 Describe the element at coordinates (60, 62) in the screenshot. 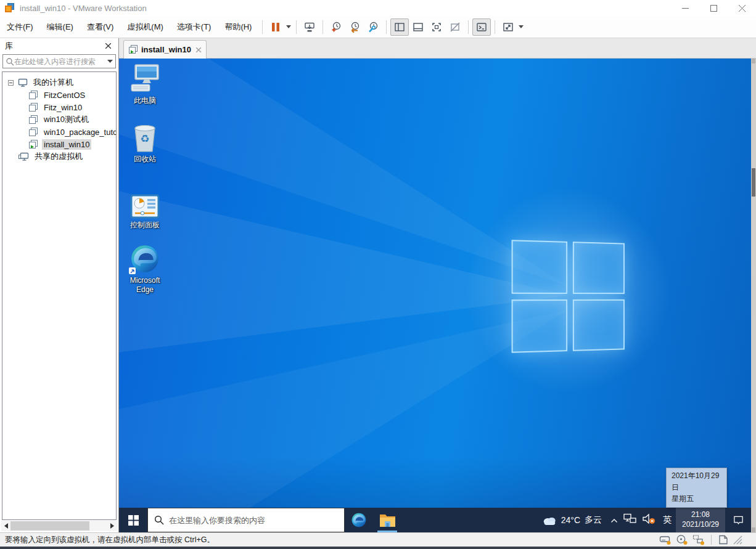

I see `library-search-input` at that location.